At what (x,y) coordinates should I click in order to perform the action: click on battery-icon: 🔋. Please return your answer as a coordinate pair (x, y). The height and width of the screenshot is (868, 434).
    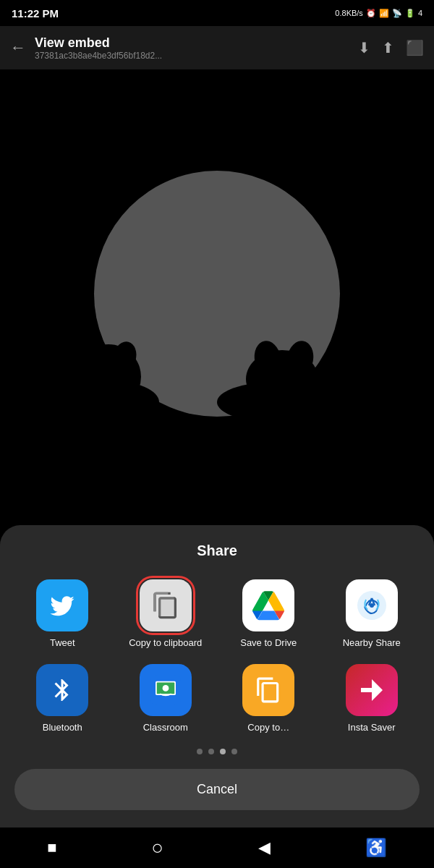
    Looking at the image, I should click on (410, 13).